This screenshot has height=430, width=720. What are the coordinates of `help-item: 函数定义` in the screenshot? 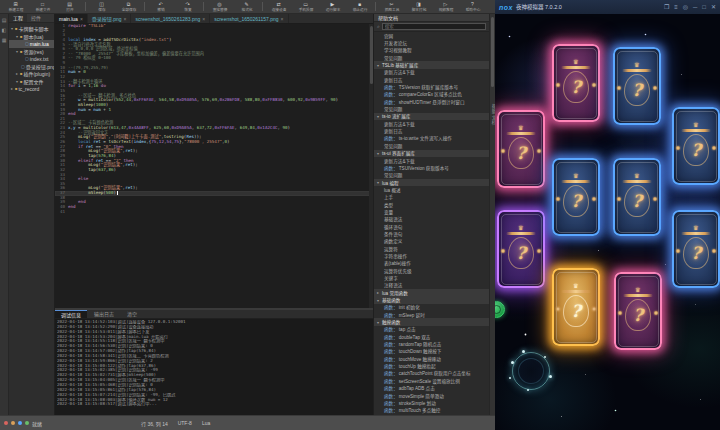 It's located at (432, 242).